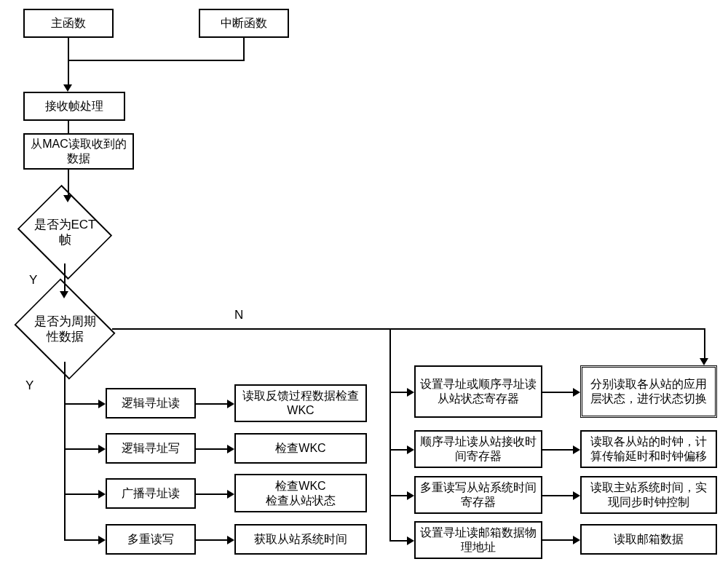  I want to click on rb2: 读取各从站的时钟，计算传输延时和时钟偏移, so click(649, 449).